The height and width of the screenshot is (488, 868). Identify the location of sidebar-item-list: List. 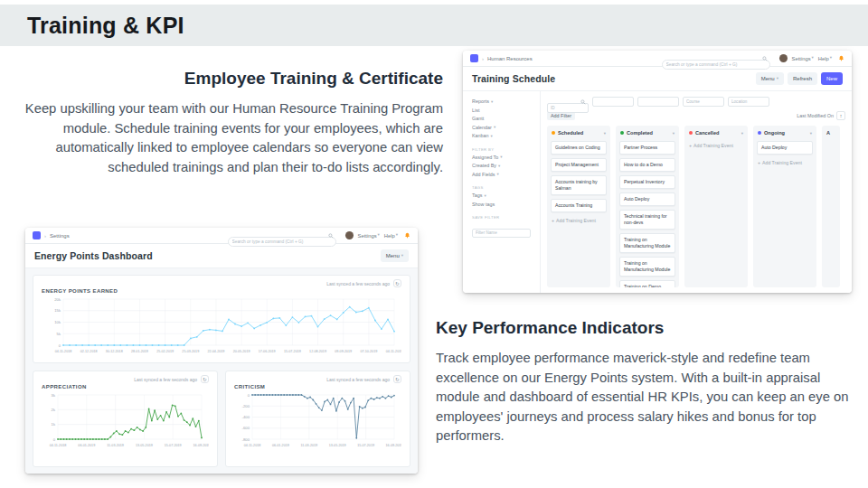
(501, 111).